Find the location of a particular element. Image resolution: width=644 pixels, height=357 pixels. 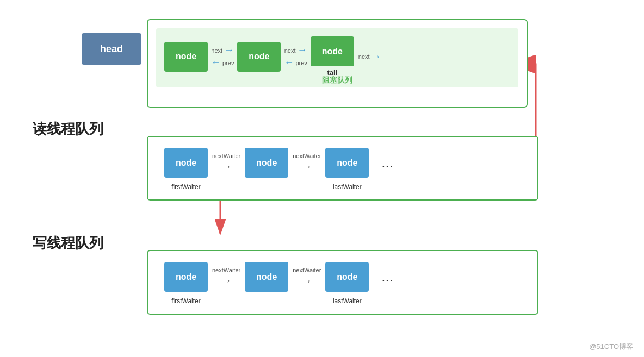

write-node-2-wrapper: node is located at coordinates (267, 277).